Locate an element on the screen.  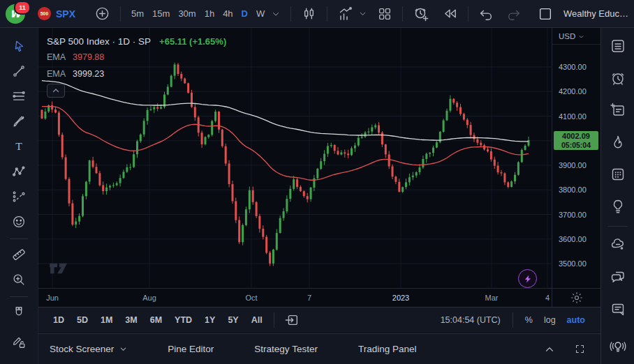
sidebar-alerts is located at coordinates (618, 78).